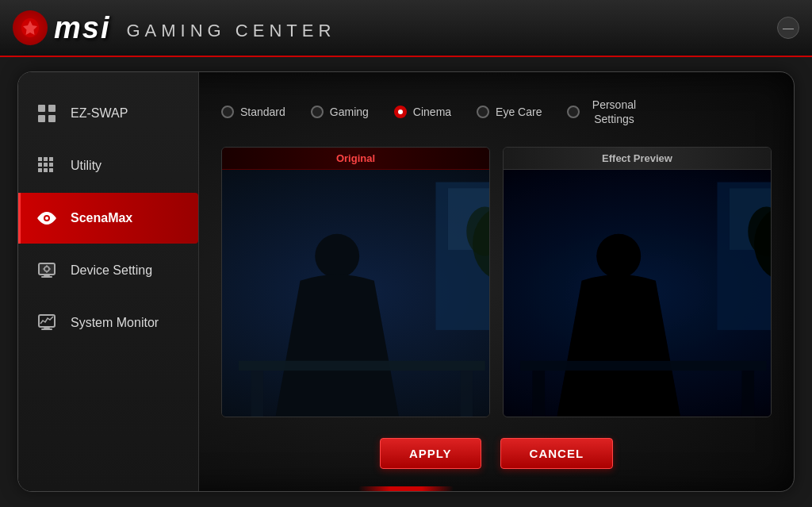 Image resolution: width=812 pixels, height=507 pixels. Describe the element at coordinates (254, 112) in the screenshot. I see `radio-standard: Standard` at that location.